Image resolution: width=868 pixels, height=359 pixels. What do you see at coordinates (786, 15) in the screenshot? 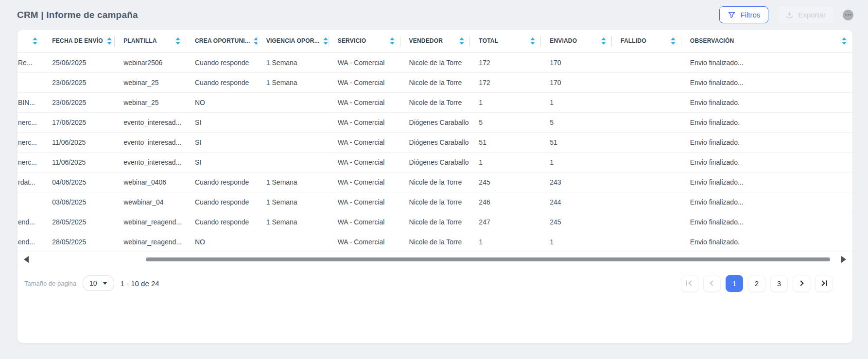
I see `topbar-actions: Filtros Exportar` at bounding box center [786, 15].